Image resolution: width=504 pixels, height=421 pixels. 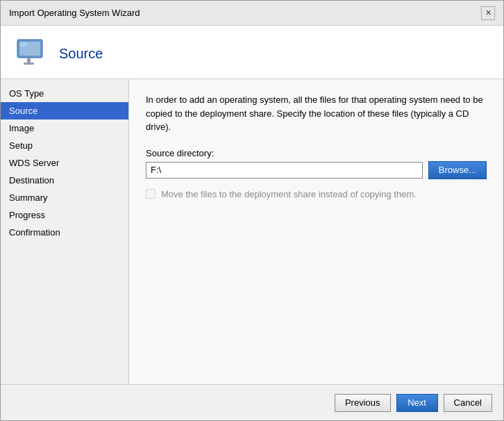 I want to click on description-text: In order to add an operating system, all…, so click(x=317, y=114).